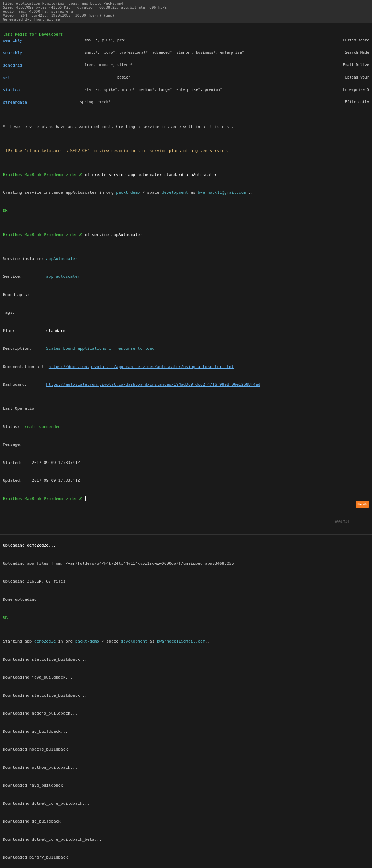 Image resolution: width=372 pixels, height=868 pixels. What do you see at coordinates (38, 677) in the screenshot?
I see `dl-java: Downloading java_buildpack...` at bounding box center [38, 677].